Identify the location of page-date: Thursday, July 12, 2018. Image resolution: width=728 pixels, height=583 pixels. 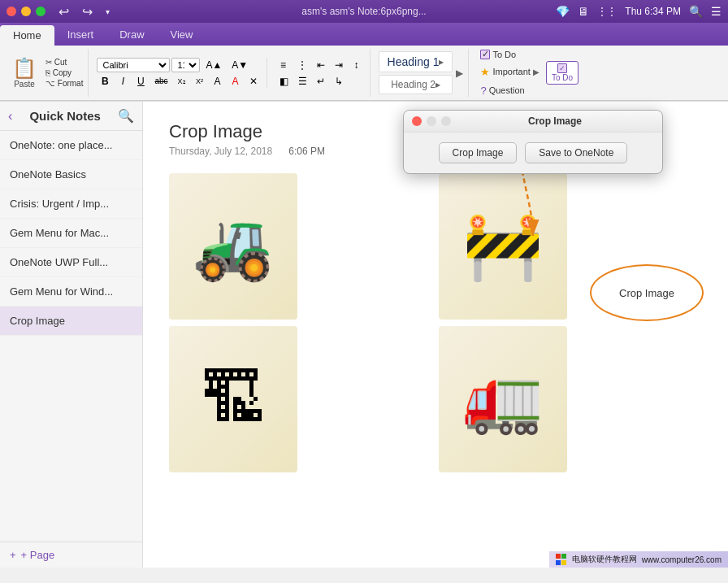
(221, 151).